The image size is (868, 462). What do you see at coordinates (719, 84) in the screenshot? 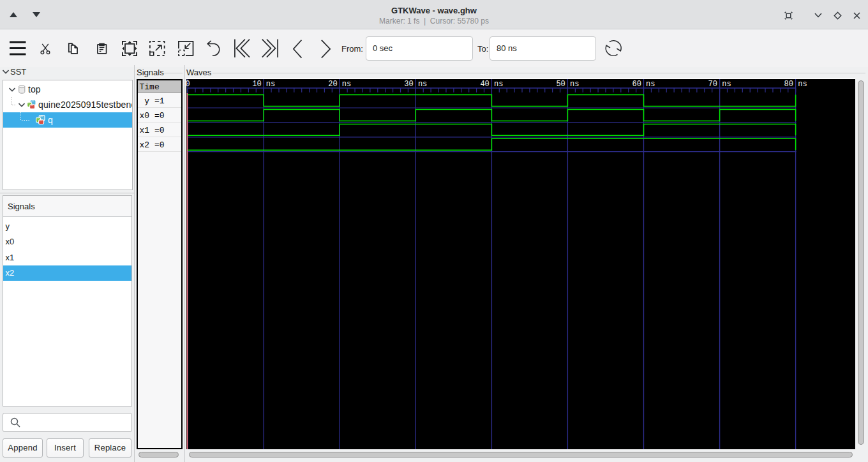
I see `svg-text: 70 ns` at bounding box center [719, 84].